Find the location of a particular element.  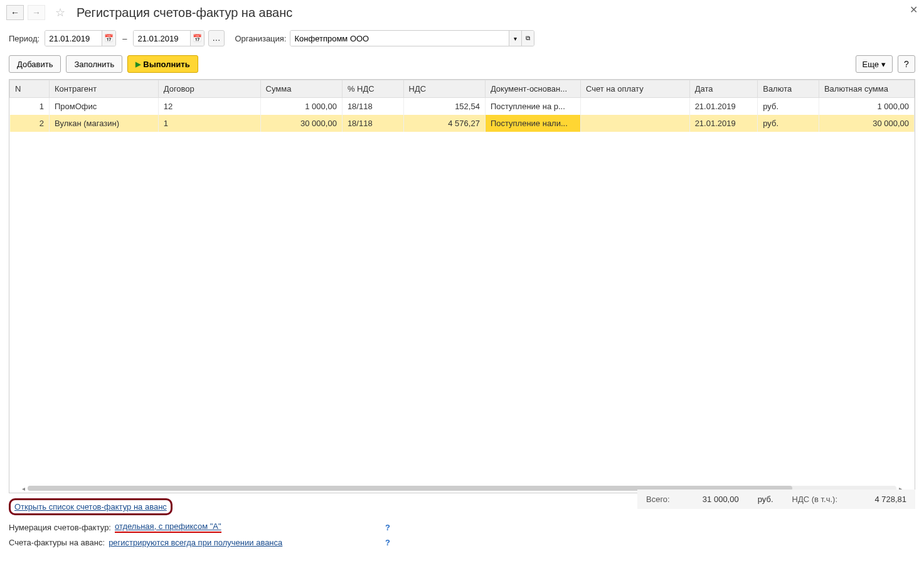

highlighted-link-box: Открыть список счетов-фактур на аванс is located at coordinates (90, 507).